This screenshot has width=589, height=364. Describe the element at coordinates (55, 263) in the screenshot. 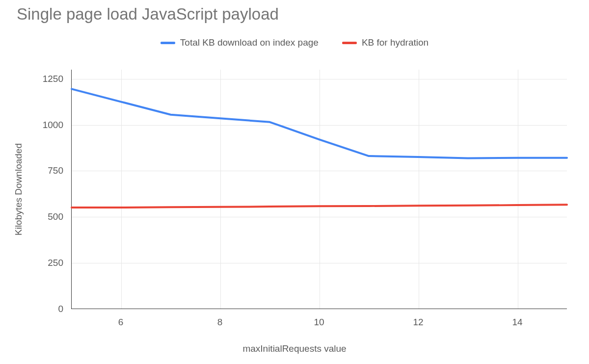

I see `y-tick-label: 250` at that location.